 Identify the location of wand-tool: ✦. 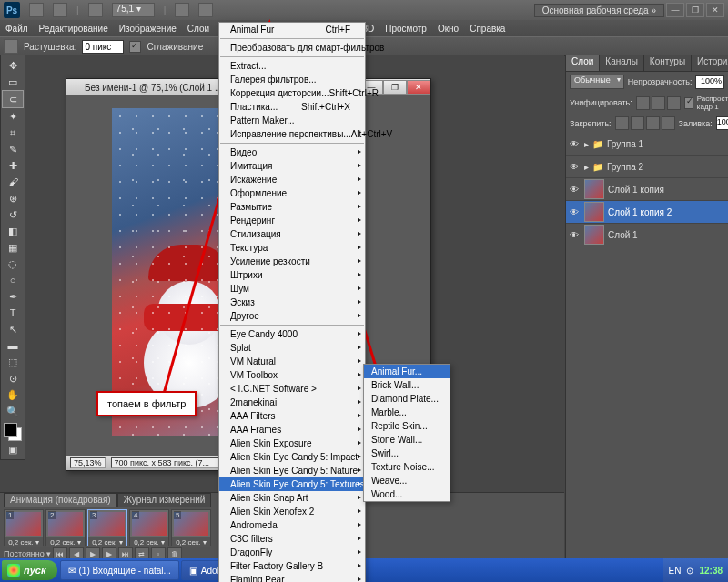
(13, 116).